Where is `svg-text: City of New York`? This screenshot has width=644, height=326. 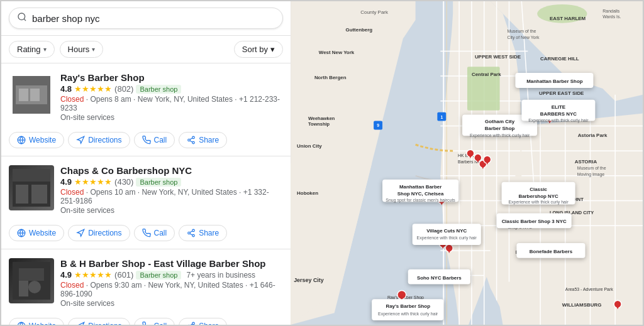
svg-text: City of New York is located at coordinates (523, 38).